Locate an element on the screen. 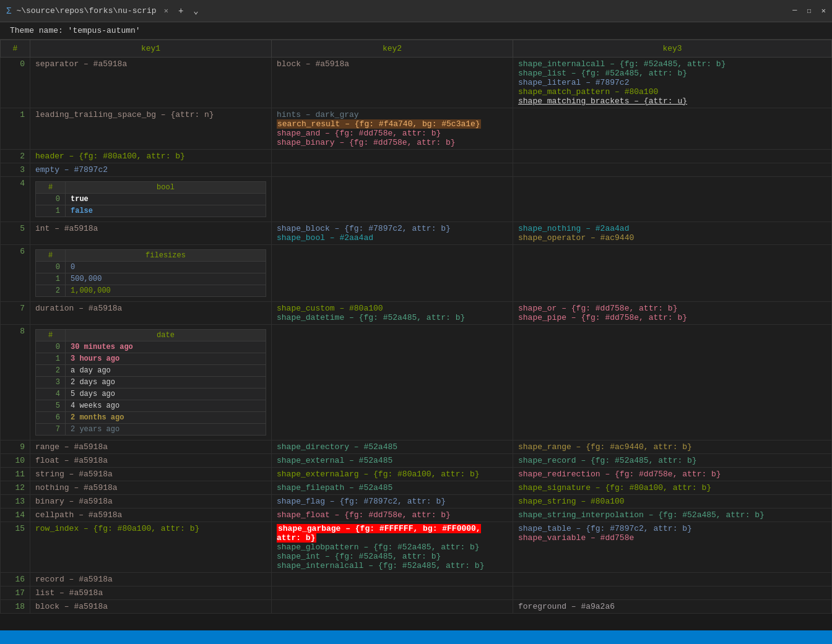 The height and width of the screenshot is (644, 832). row-index: 13 is located at coordinates (15, 502).